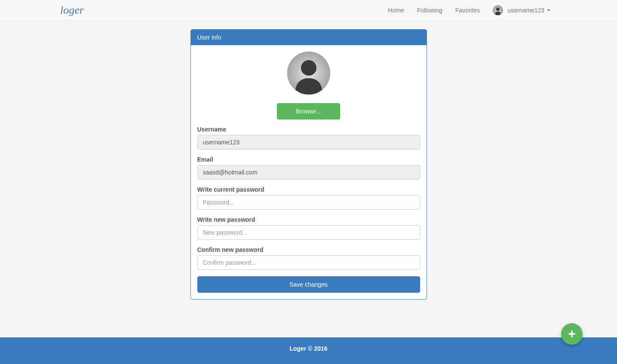 The width and height of the screenshot is (617, 364). What do you see at coordinates (309, 220) in the screenshot?
I see `label-new-password: Write new password` at bounding box center [309, 220].